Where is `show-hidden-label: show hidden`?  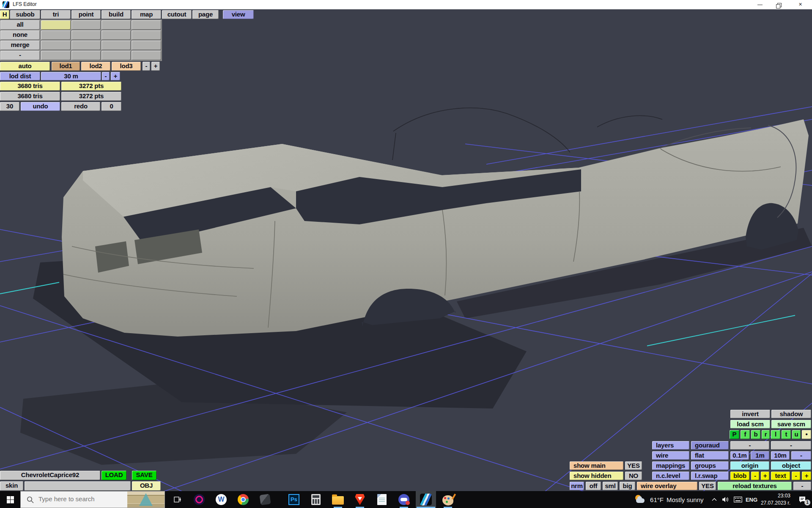
show-hidden-label: show hidden is located at coordinates (596, 476).